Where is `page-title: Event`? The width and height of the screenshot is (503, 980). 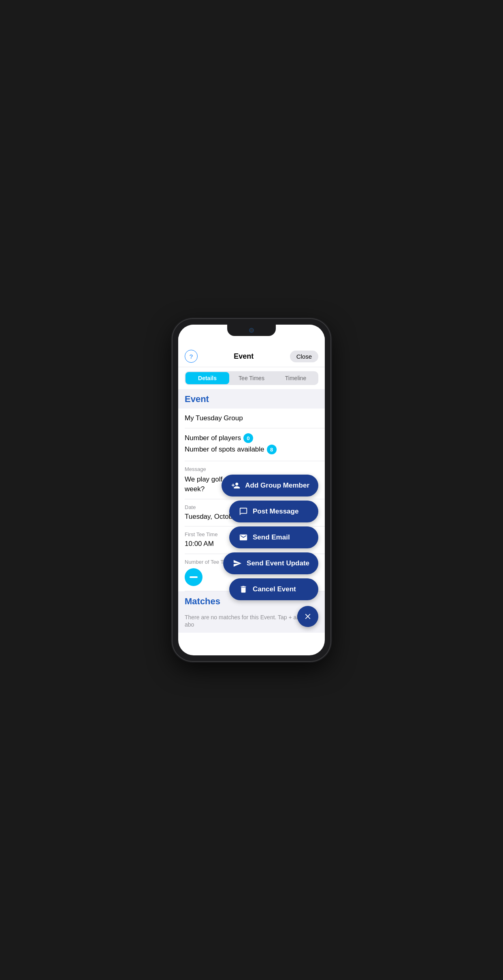
page-title: Event is located at coordinates (244, 357).